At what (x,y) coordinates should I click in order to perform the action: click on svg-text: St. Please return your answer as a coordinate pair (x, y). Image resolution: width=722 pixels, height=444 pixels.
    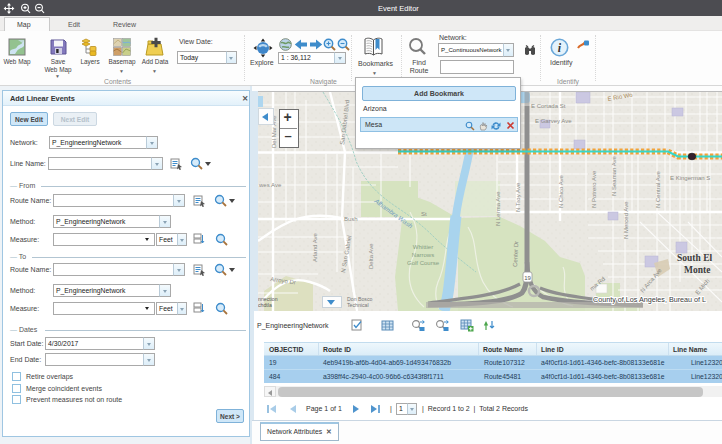
    Looking at the image, I should click on (424, 214).